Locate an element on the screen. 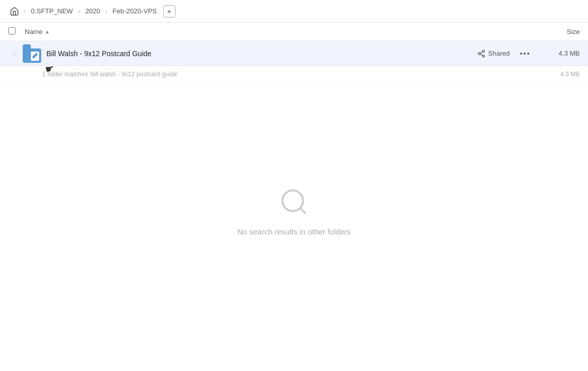 The image size is (588, 371). star-icon: ☆ is located at coordinates (14, 54).